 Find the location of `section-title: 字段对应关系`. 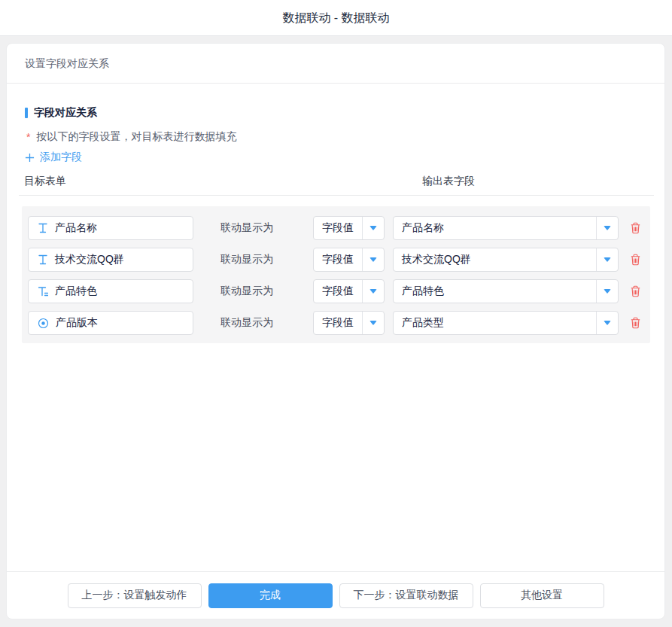

section-title: 字段对应关系 is located at coordinates (61, 113).